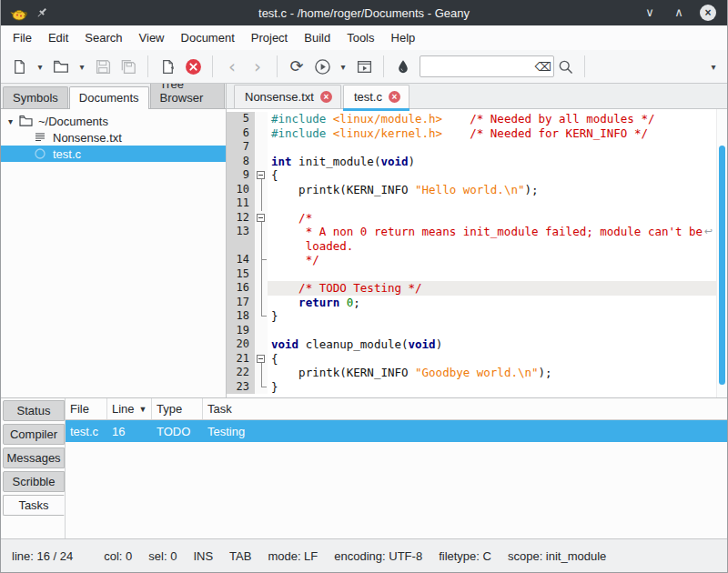 The height and width of the screenshot is (573, 728). I want to click on bottom-tab-status: Status, so click(34, 411).